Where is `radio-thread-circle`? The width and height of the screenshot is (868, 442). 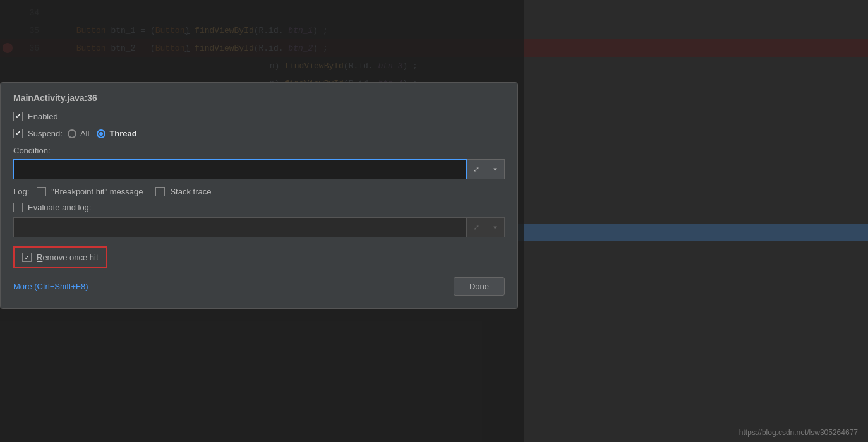 radio-thread-circle is located at coordinates (101, 134).